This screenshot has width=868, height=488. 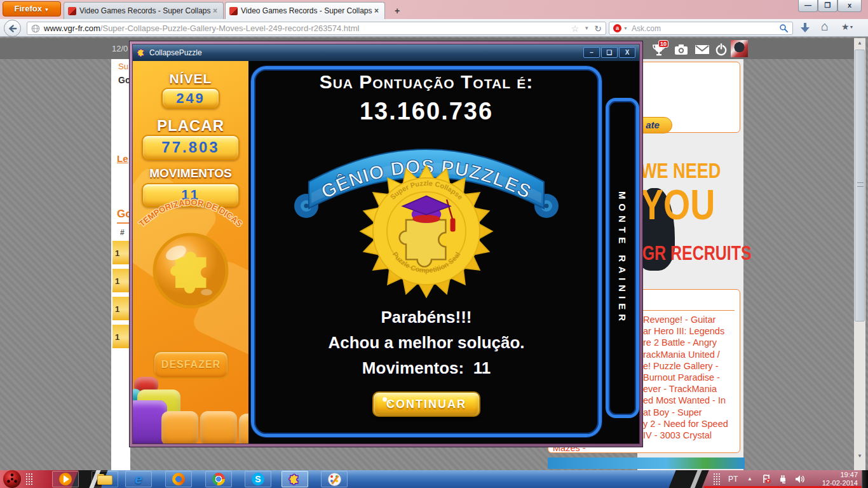 What do you see at coordinates (12, 479) in the screenshot?
I see `start-button` at bounding box center [12, 479].